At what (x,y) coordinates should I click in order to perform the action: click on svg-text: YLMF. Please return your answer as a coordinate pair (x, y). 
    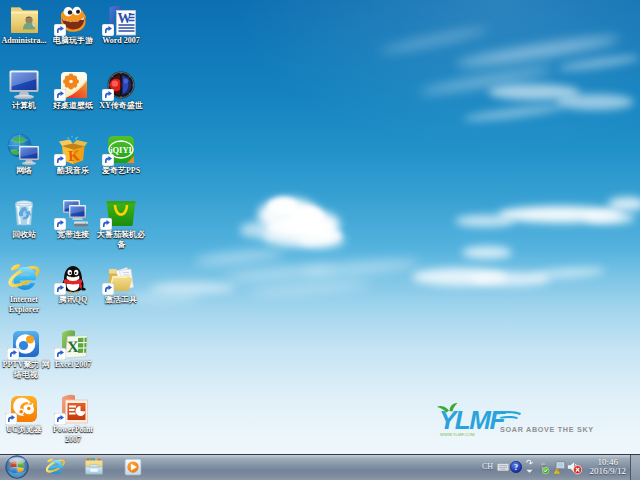
    Looking at the image, I should click on (472, 420).